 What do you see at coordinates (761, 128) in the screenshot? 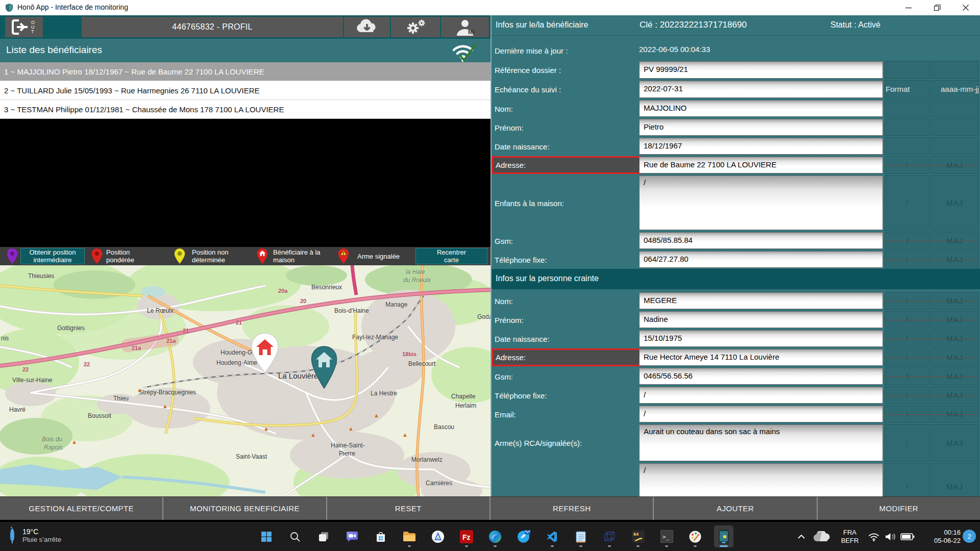
I see `firstname-field: Pietro` at bounding box center [761, 128].